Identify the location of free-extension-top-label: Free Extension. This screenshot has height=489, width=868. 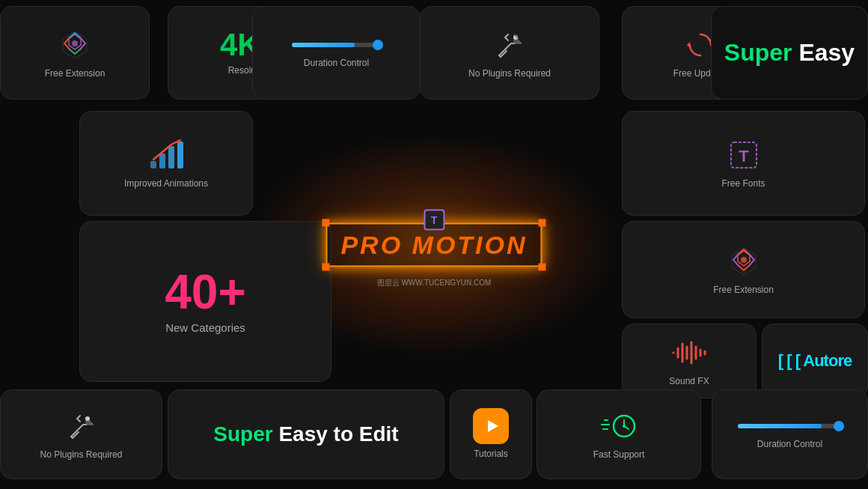
(75, 74).